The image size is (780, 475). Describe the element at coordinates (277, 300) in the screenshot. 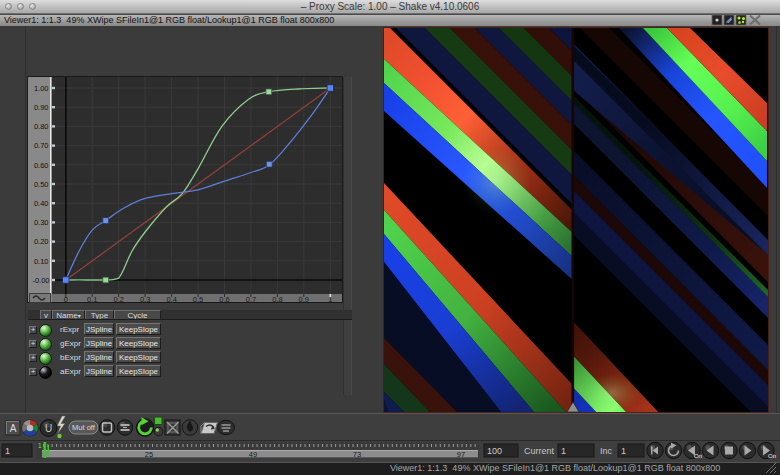

I see `svg-text: 0.8` at that location.